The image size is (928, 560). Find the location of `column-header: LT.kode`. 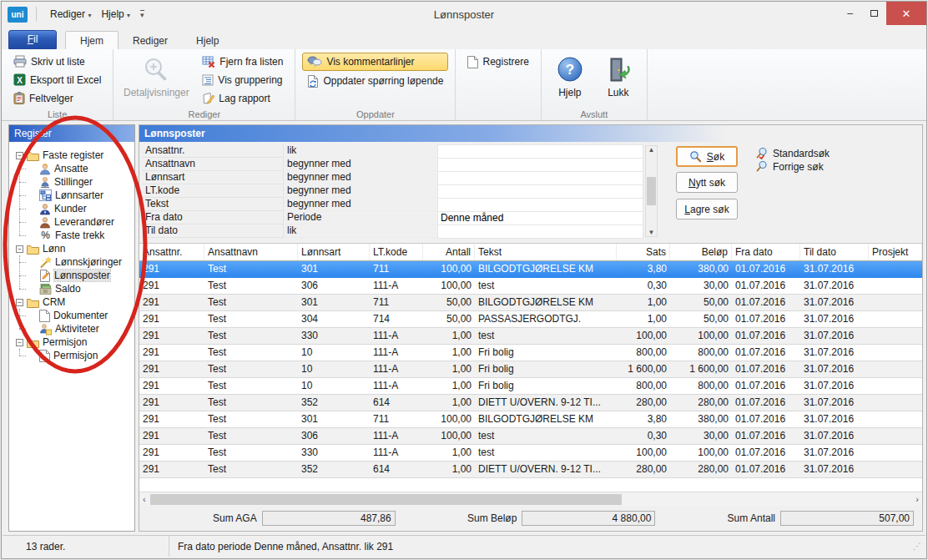

column-header: LT.kode is located at coordinates (396, 252).